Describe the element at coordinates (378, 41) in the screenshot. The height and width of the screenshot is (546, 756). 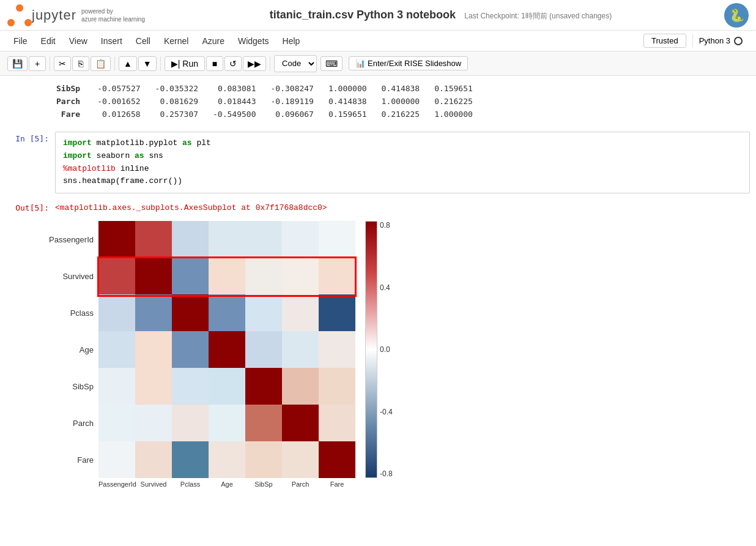
I see `menubar: File Edit View Insert Cell Kernel Azure …` at that location.